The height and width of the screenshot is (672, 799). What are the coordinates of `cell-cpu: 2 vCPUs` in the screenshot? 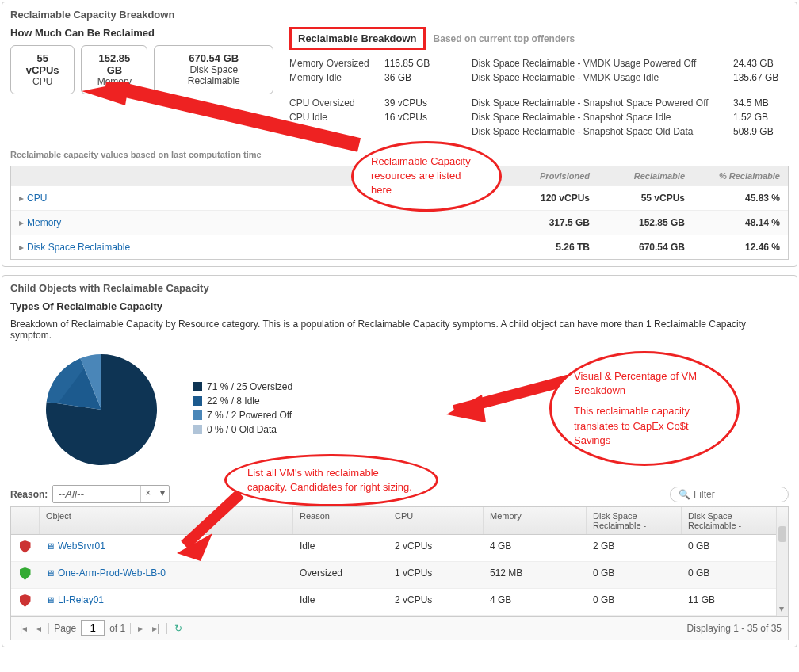 It's located at (436, 602).